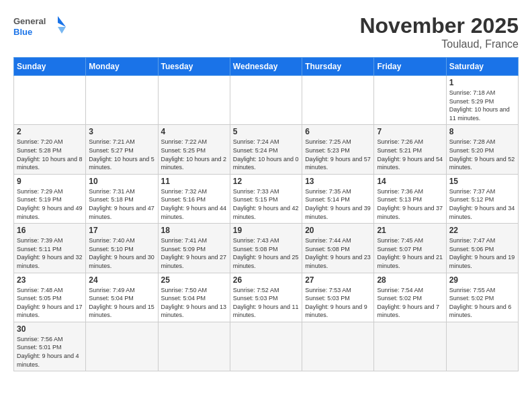 This screenshot has height=411, width=532. Describe the element at coordinates (194, 230) in the screenshot. I see `day-number: 18` at that location.